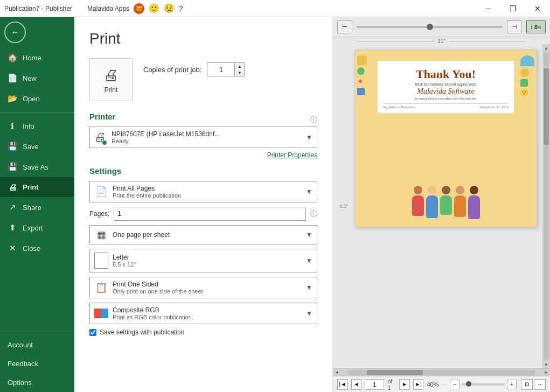 Image resolution: width=550 pixels, height=392 pixels. What do you see at coordinates (37, 382) in the screenshot?
I see `sidebar-item-options: Options` at bounding box center [37, 382].